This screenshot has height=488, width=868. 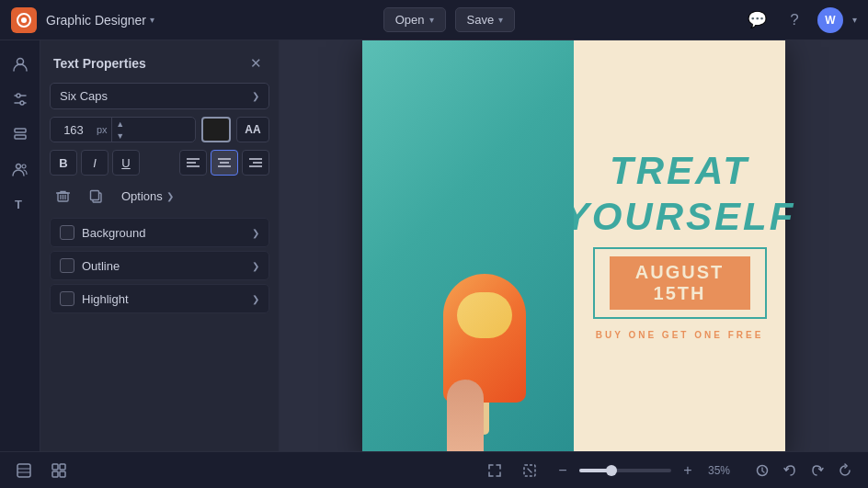 I want to click on design-line2: YOURSELF, so click(x=680, y=217).